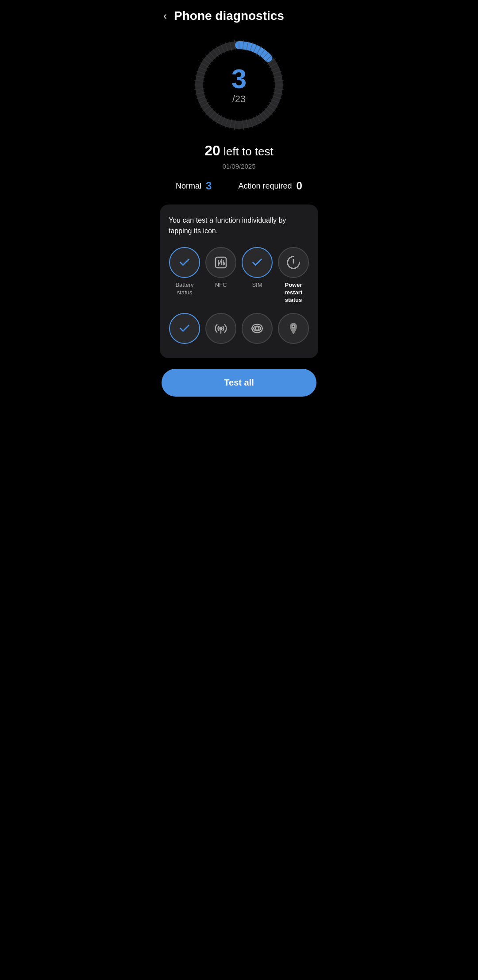 This screenshot has width=478, height=980. I want to click on nfc-label: NFC, so click(221, 285).